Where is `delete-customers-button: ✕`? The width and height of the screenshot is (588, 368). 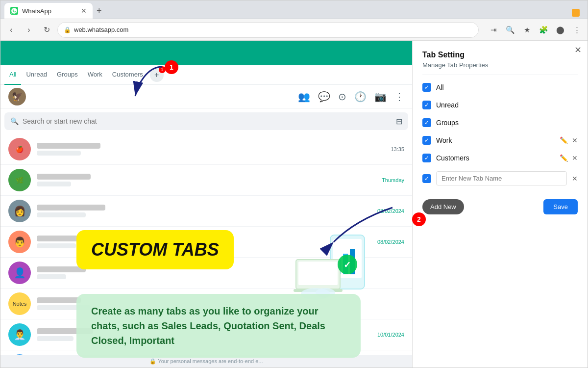 delete-customers-button: ✕ is located at coordinates (575, 158).